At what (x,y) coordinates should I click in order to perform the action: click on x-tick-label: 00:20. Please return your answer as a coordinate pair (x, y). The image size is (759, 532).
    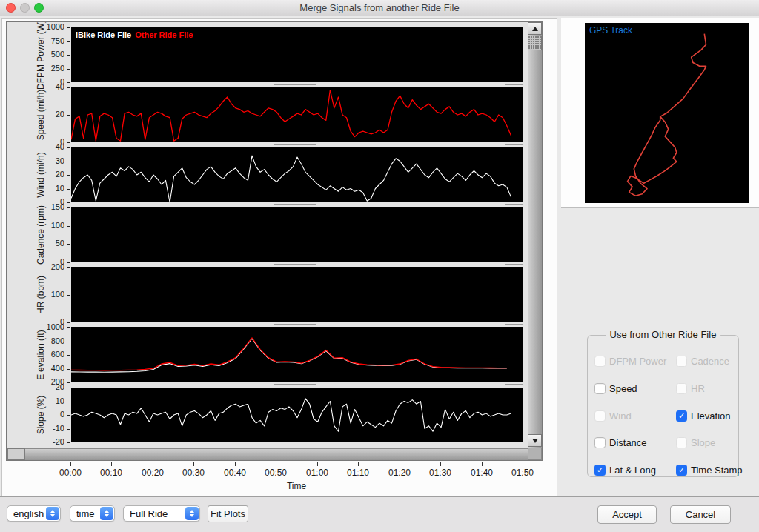
    Looking at the image, I should click on (153, 473).